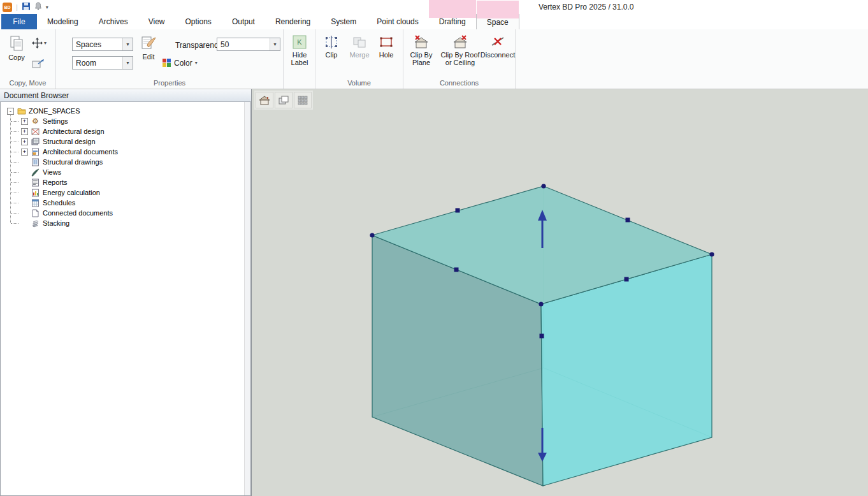  I want to click on tile-view-icon, so click(303, 101).